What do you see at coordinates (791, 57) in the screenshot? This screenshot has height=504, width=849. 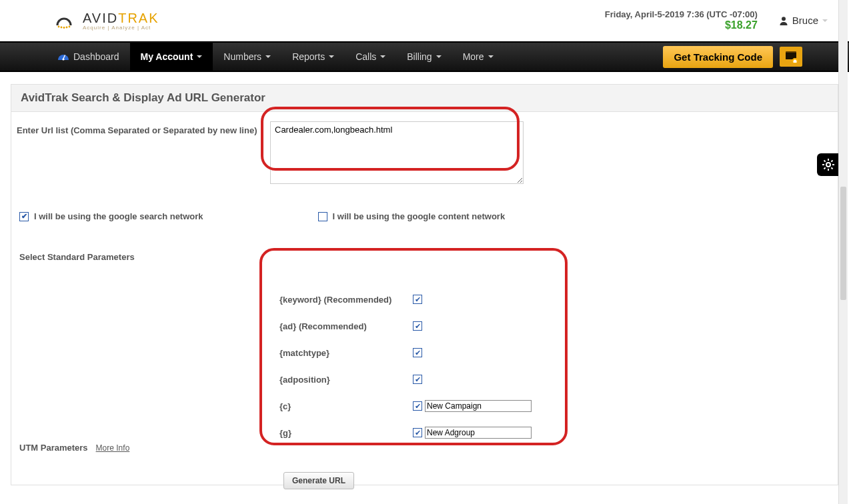 I see `home-icon-button` at bounding box center [791, 57].